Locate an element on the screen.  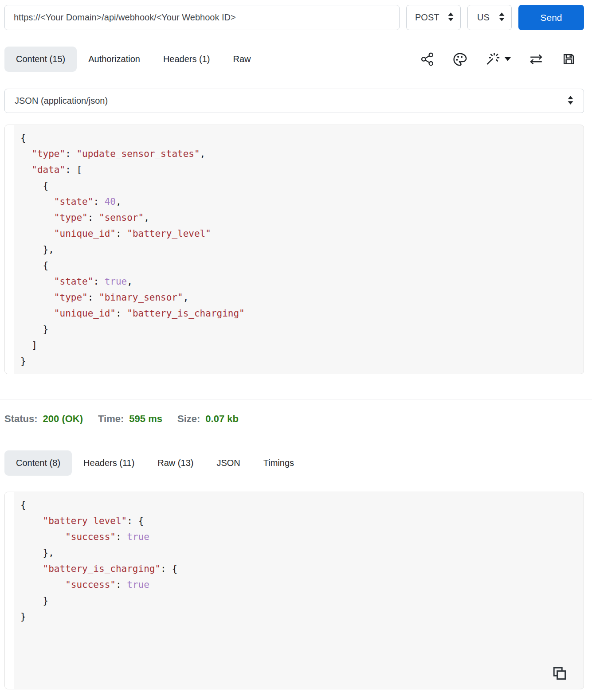
time-label: Time: is located at coordinates (111, 419).